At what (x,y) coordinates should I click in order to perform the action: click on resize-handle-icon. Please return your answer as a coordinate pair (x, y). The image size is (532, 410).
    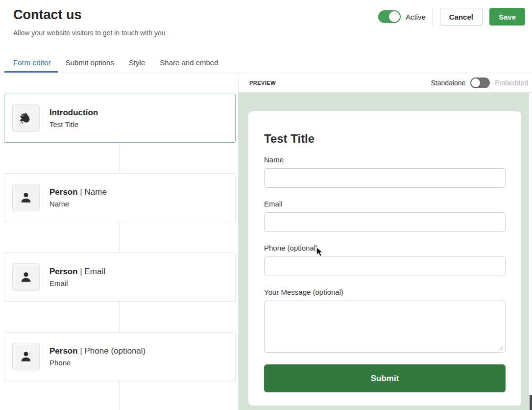
    Looking at the image, I should click on (501, 348).